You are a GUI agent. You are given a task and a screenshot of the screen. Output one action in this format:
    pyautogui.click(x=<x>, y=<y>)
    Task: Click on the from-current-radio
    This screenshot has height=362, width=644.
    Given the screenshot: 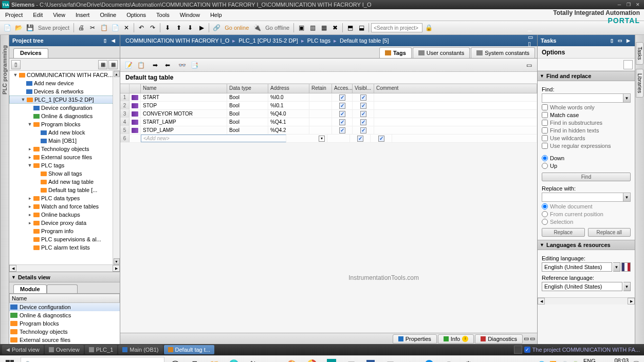 What is the action you would take?
    pyautogui.click(x=545, y=214)
    